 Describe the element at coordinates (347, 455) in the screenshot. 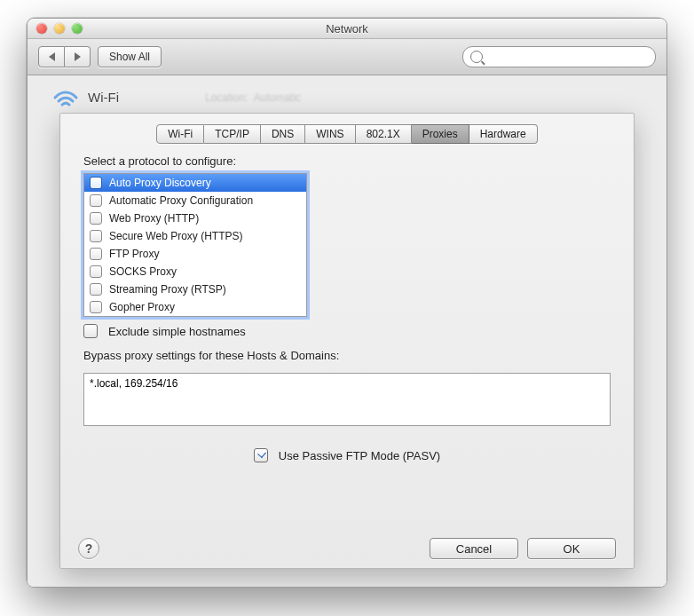

I see `pasv-row: Use Passive FTP Mode (PASV)` at that location.